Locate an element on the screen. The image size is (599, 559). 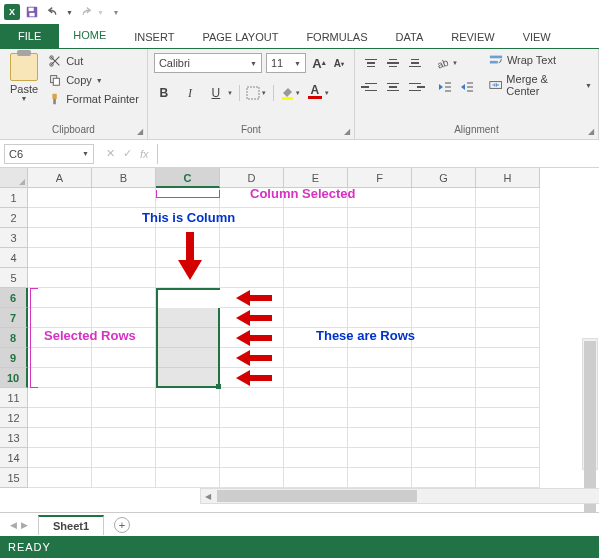
undo-button is located at coordinates (54, 12).